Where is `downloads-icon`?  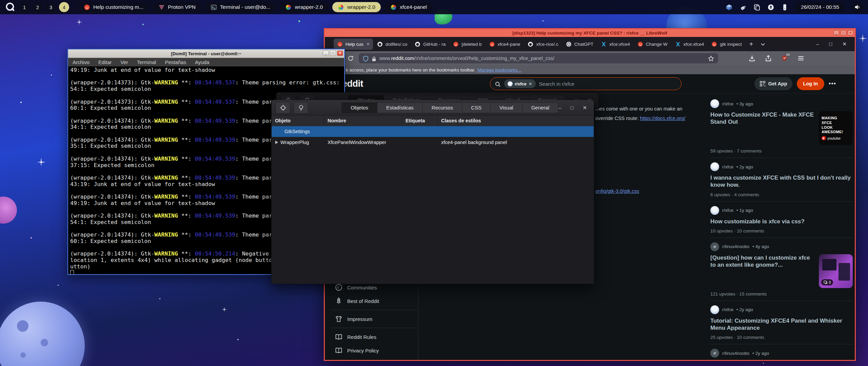
downloads-icon is located at coordinates (752, 58).